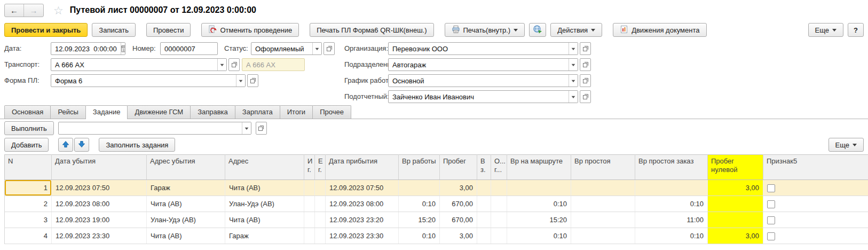  Describe the element at coordinates (539, 204) in the screenshot. I see `cell-route-time: 0:10` at that location.